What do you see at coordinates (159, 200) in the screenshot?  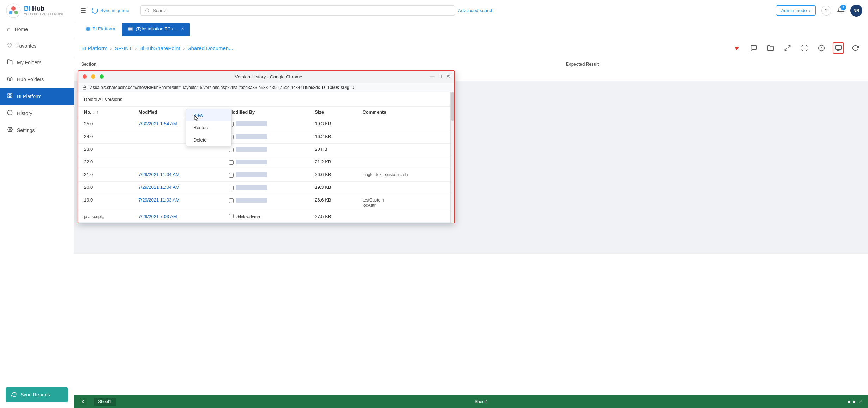 I see `version-link: 7/29/2021 11:03 AM` at bounding box center [159, 200].